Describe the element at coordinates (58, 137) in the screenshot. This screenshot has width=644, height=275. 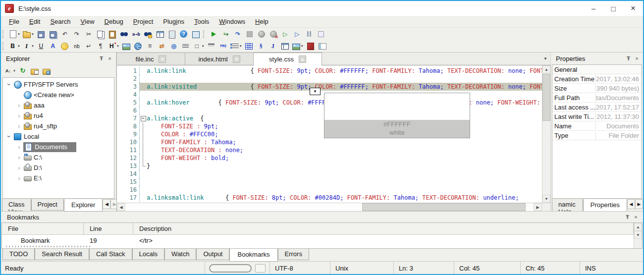
I see `tree-item-local: ›Local` at that location.